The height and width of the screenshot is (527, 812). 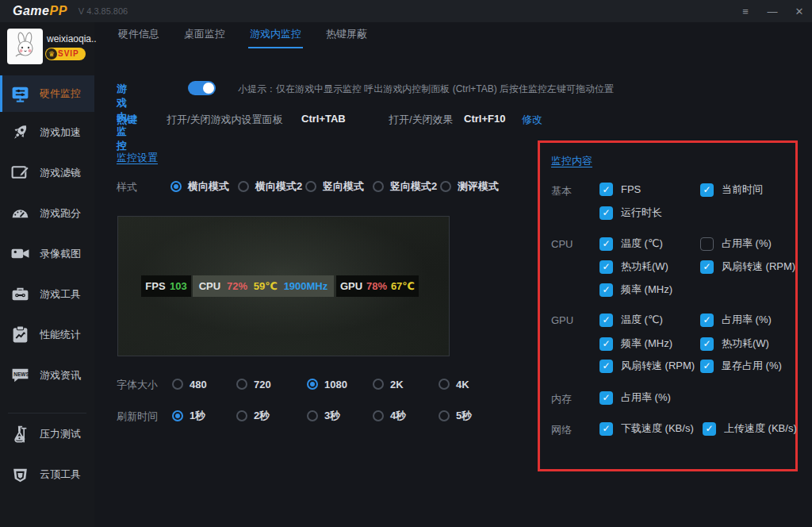 What do you see at coordinates (254, 384) in the screenshot?
I see `font-size-720: 720` at bounding box center [254, 384].